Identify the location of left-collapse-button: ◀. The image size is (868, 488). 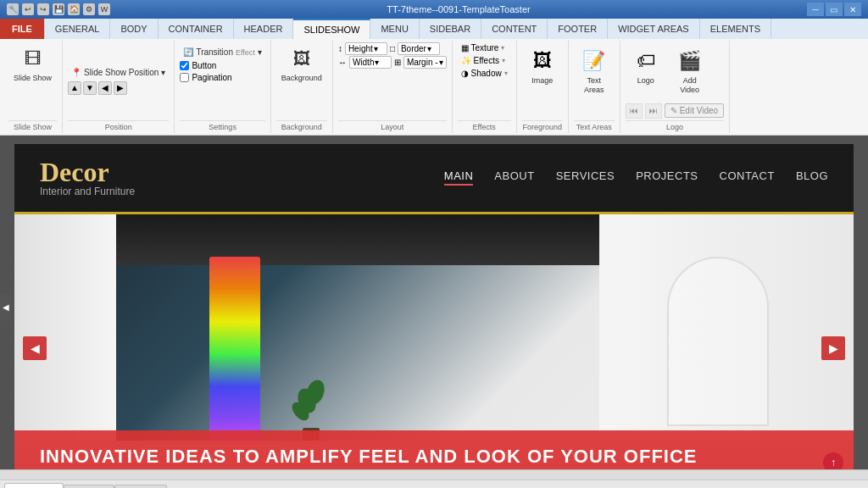
(6, 308).